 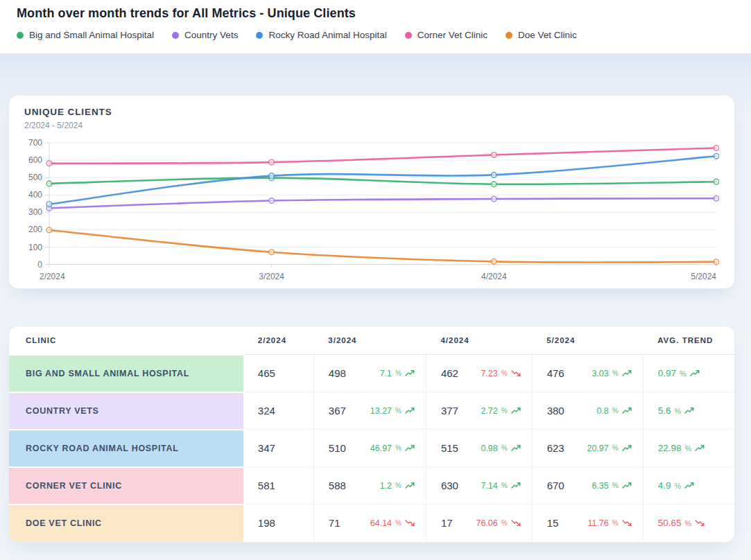 I want to click on clinic-name-cell: DOE VET CLINIC, so click(x=126, y=523).